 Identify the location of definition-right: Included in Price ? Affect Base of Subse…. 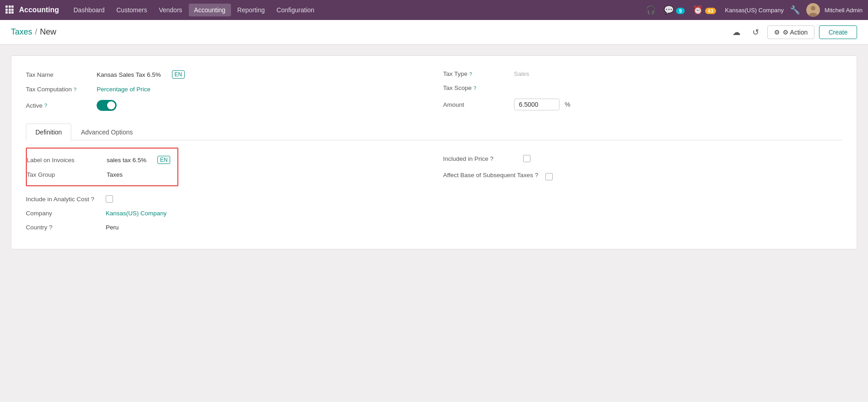
(643, 166).